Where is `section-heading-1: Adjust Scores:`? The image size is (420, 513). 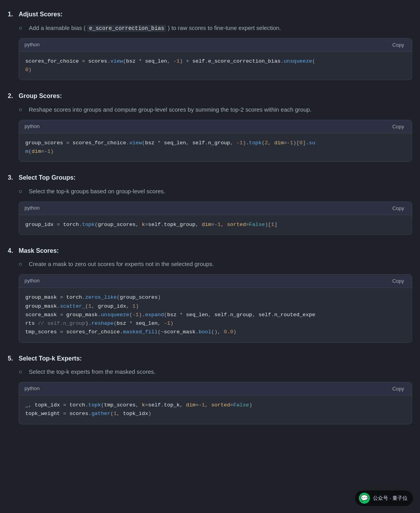
section-heading-1: Adjust Scores: is located at coordinates (40, 14).